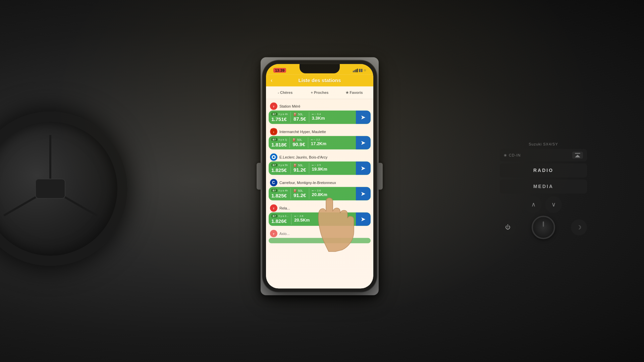  Describe the element at coordinates (320, 164) in the screenshot. I see `station-item-3: E.Leclerc Jaurès, Bois-d'Arcy B7 Il y a …` at that location.